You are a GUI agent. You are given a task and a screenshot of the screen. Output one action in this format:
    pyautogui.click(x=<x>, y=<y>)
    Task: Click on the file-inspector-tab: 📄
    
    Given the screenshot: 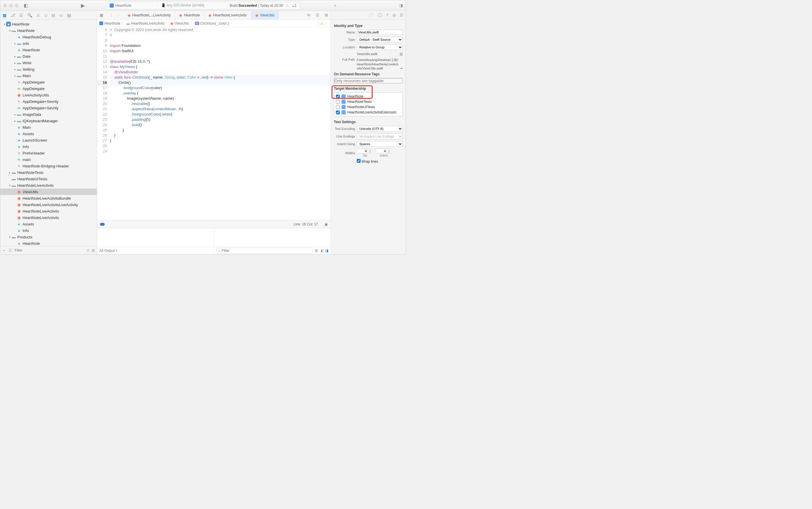 What is the action you would take?
    pyautogui.click(x=371, y=15)
    